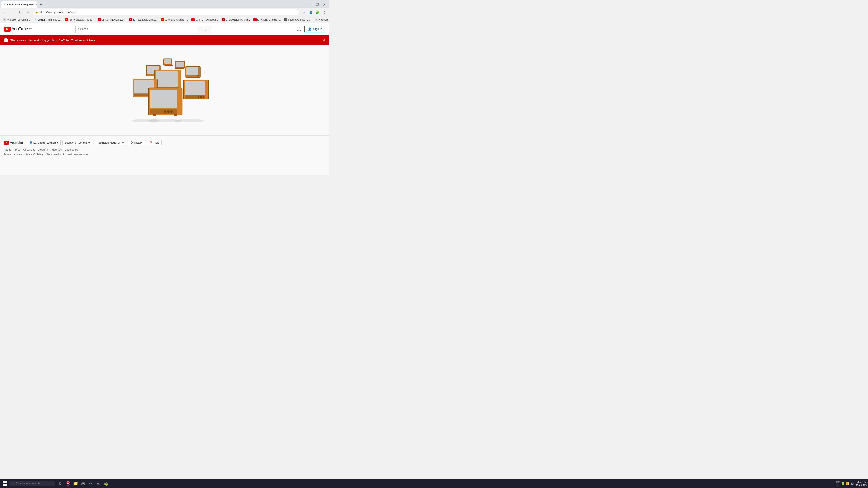  Describe the element at coordinates (324, 12) in the screenshot. I see `menu-btn: ⋮` at that location.